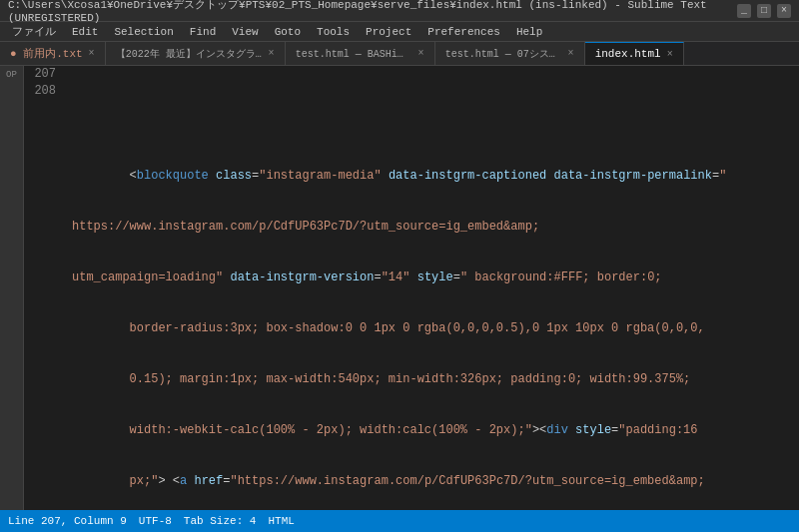 The height and width of the screenshot is (532, 799). I want to click on status-tab-size: Tab Size: 4, so click(220, 521).